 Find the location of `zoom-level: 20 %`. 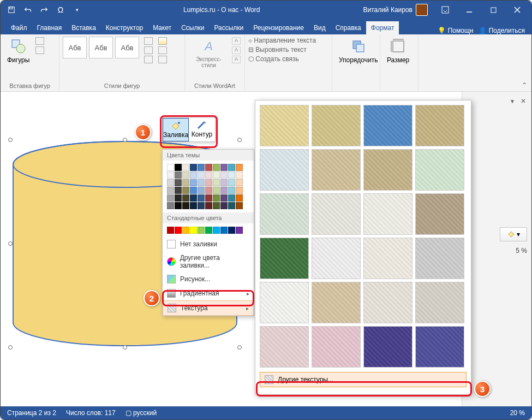

zoom-level: 20 % is located at coordinates (517, 413).